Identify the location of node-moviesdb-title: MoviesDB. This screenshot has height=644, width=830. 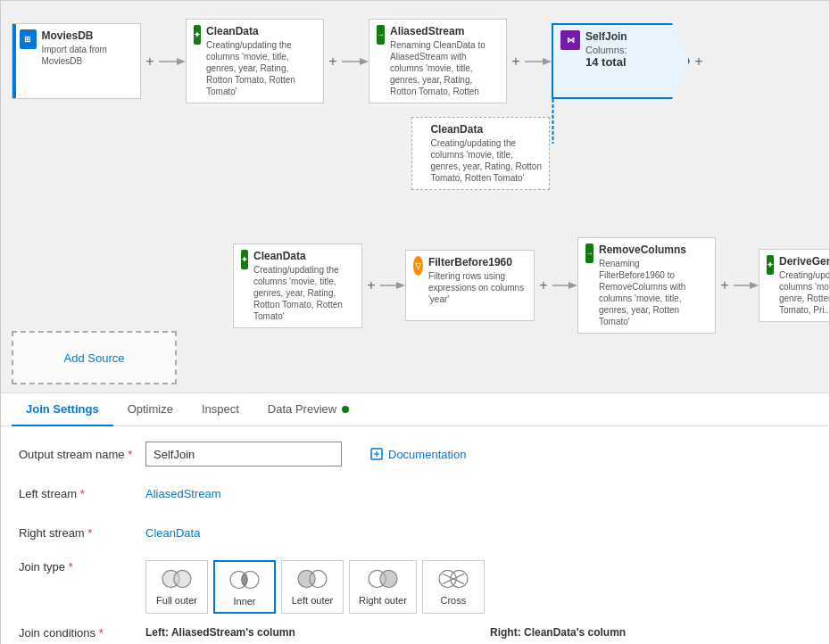
(87, 36).